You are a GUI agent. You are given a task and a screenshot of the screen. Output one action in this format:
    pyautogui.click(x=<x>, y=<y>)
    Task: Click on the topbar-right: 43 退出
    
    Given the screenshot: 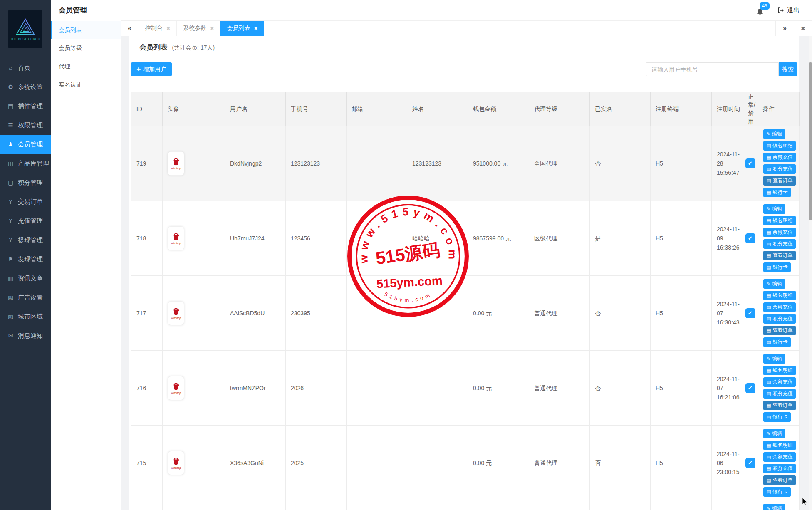 What is the action you would take?
    pyautogui.click(x=778, y=10)
    